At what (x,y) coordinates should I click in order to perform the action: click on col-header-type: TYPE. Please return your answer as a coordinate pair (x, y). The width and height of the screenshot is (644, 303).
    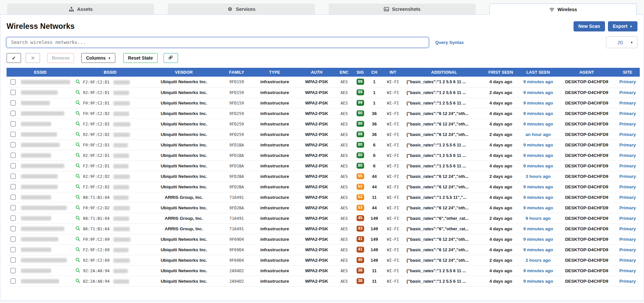
    Looking at the image, I should click on (275, 72).